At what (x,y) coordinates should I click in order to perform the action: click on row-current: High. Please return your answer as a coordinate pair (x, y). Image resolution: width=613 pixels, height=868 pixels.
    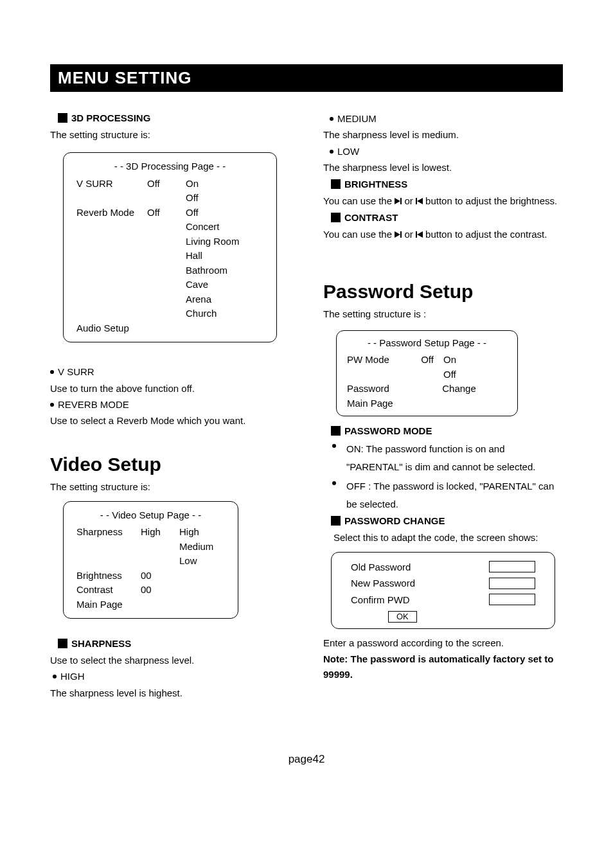
    Looking at the image, I should click on (160, 547).